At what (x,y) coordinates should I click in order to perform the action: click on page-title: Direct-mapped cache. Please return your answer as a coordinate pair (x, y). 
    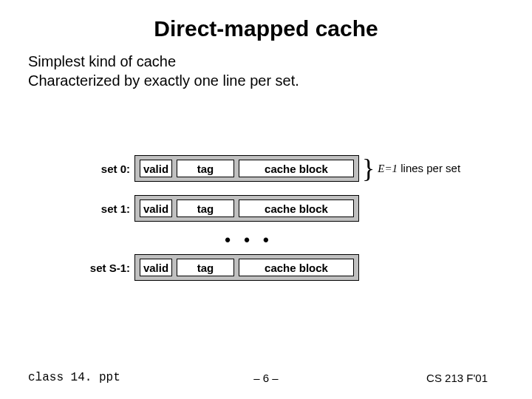
    Looking at the image, I should click on (266, 21).